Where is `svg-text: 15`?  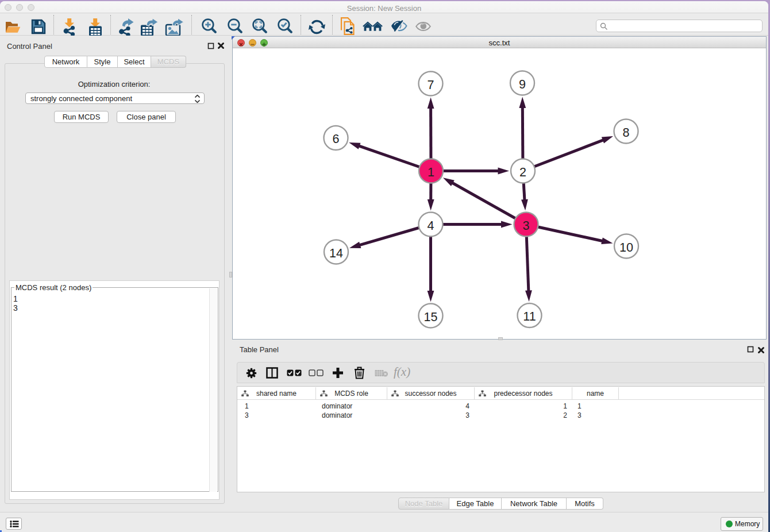
svg-text: 15 is located at coordinates (431, 317).